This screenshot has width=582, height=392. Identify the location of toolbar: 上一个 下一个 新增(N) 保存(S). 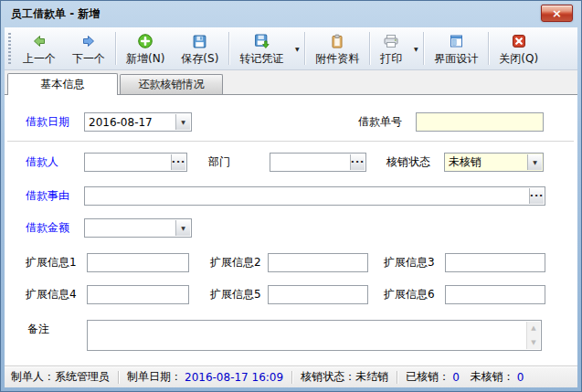
(291, 49).